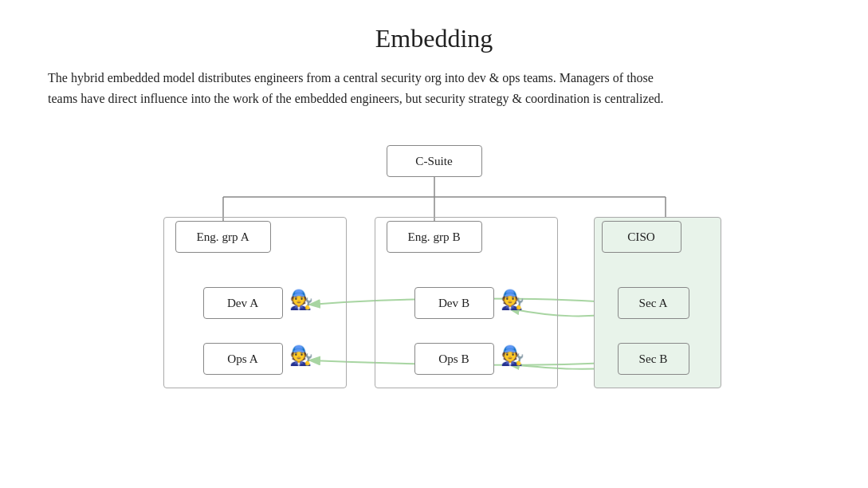 The width and height of the screenshot is (868, 488). What do you see at coordinates (513, 356) in the screenshot?
I see `ops-b-icon: 🧑‍🔧` at bounding box center [513, 356].